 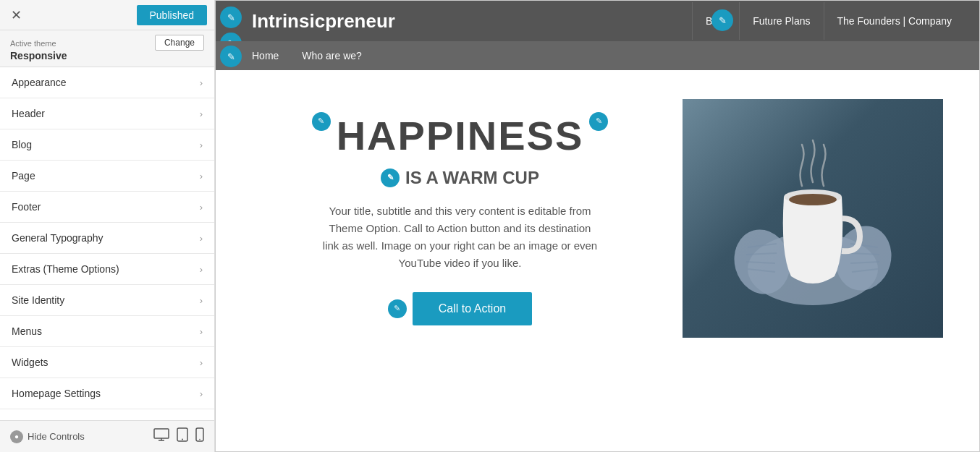 I want to click on published-button: Published, so click(x=172, y=15).